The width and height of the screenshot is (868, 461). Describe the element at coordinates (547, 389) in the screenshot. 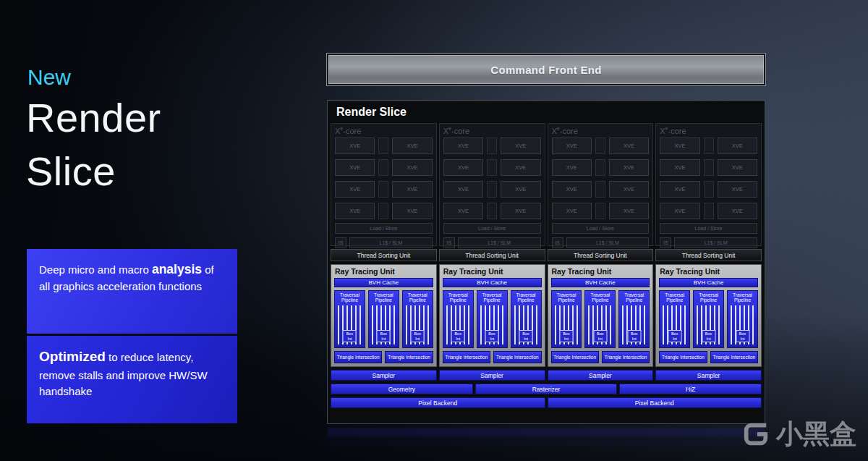

I see `rasterizer-bar: Rasterizer` at that location.